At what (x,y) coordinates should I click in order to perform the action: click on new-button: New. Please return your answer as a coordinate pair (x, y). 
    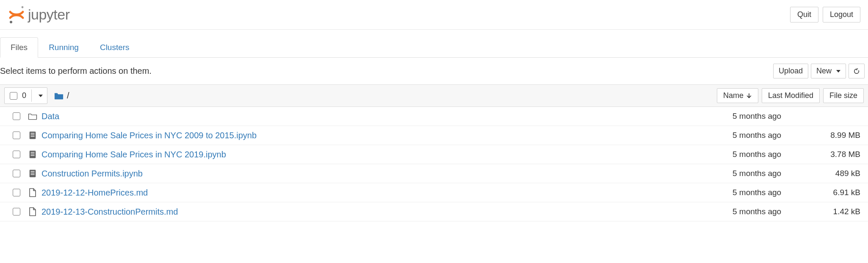
    Looking at the image, I should click on (828, 71).